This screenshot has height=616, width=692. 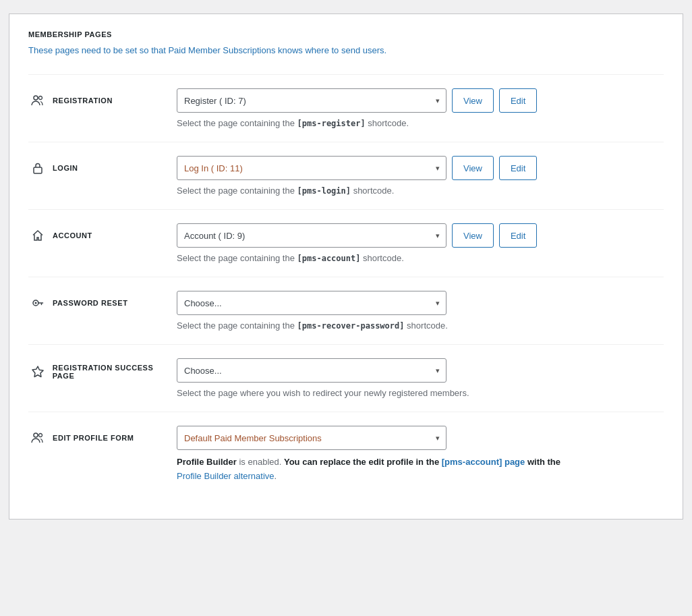 I want to click on registration-row: REGISTRATION Register ( ID: 7) ▾ View Ed…, so click(x=346, y=108).